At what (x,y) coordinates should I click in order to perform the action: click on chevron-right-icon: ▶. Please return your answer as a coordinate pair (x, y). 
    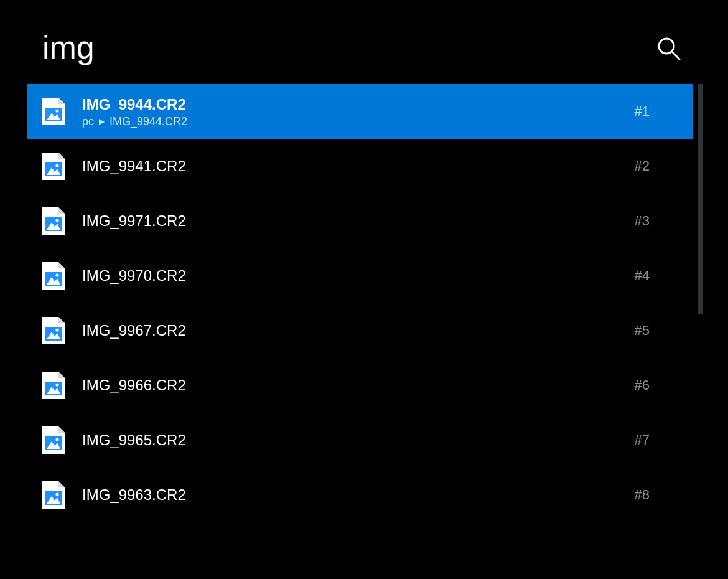
    Looking at the image, I should click on (102, 121).